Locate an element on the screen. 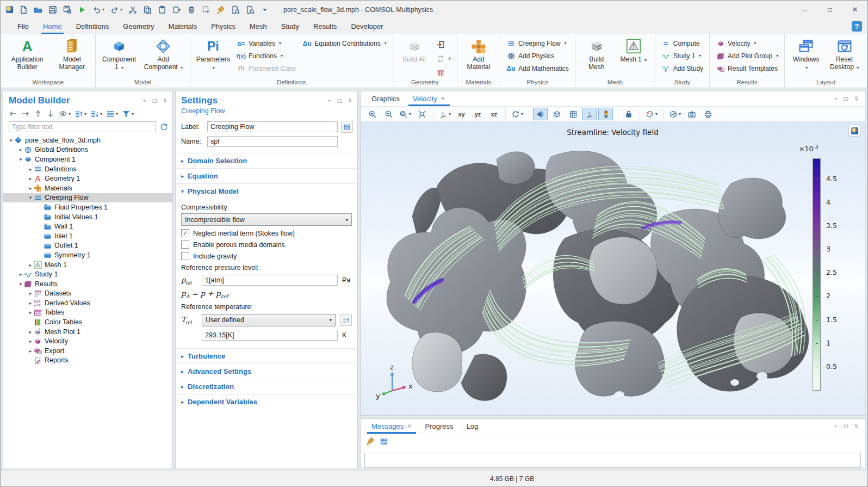 This screenshot has width=868, height=487. tree-item-pore-scale-flow-3d-mph: ▾pore_scale_flow_3d.mph is located at coordinates (88, 140).